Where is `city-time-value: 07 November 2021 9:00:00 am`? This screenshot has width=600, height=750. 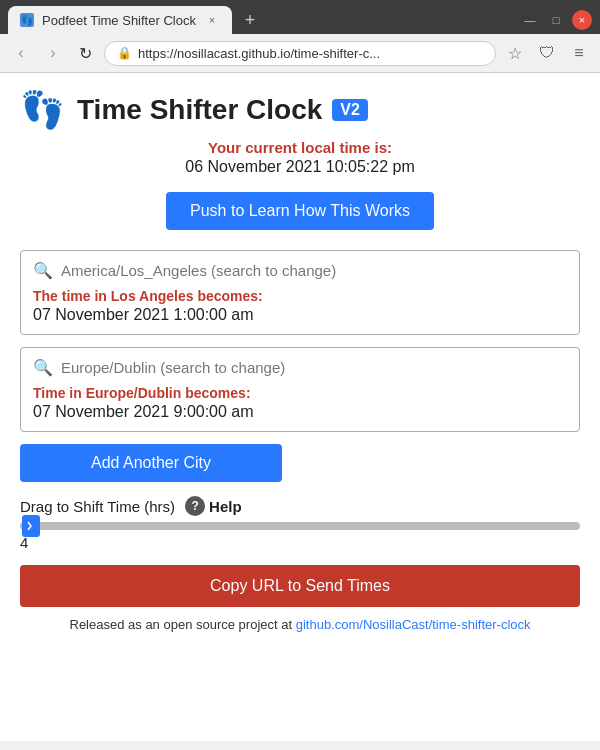
city-time-value: 07 November 2021 9:00:00 am is located at coordinates (300, 412).